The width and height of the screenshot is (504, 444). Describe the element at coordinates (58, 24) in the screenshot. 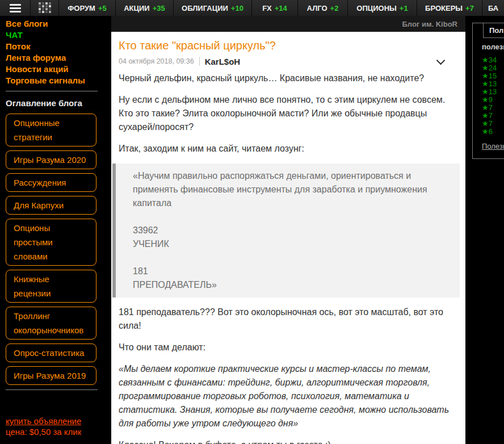

I see `sidebar-link-all-blogs: Все блоги` at that location.